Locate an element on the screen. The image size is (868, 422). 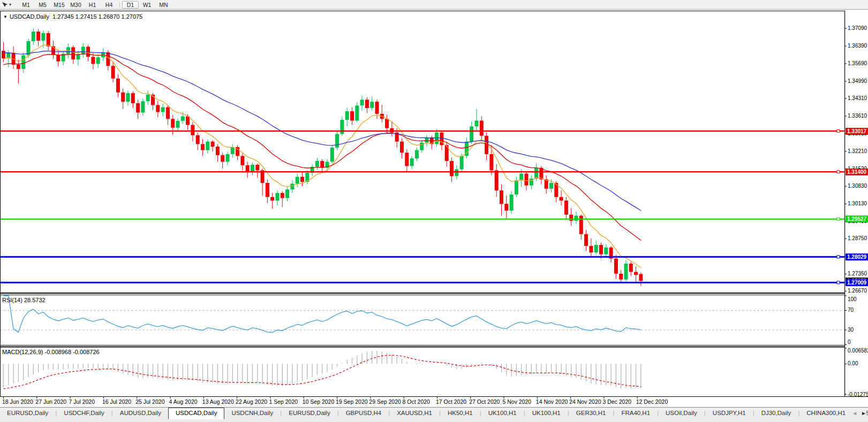
timeframe-button-h1: H1 is located at coordinates (92, 5).